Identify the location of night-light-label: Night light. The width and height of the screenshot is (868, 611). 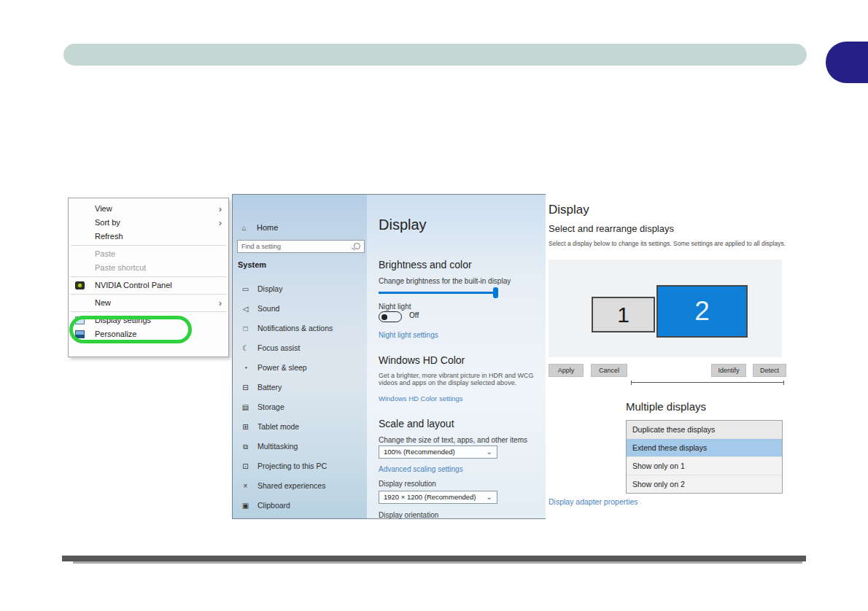
(395, 306).